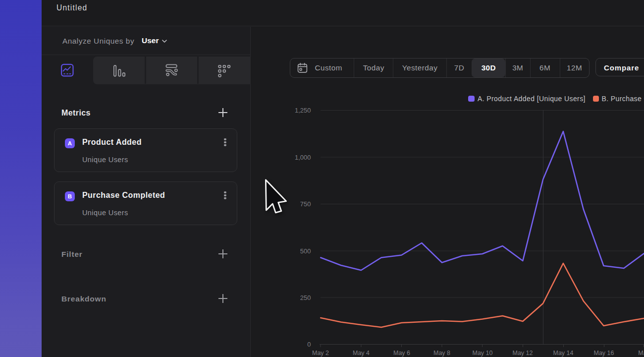 Image resolution: width=644 pixels, height=357 pixels. I want to click on svg-text: May 16, so click(604, 353).